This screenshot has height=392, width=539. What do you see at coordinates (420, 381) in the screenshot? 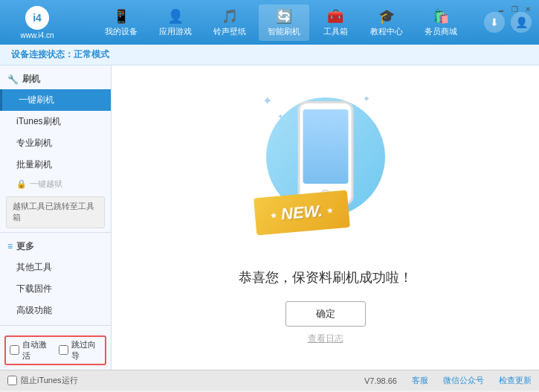
I see `footer-link-homepage: 客服` at bounding box center [420, 381].